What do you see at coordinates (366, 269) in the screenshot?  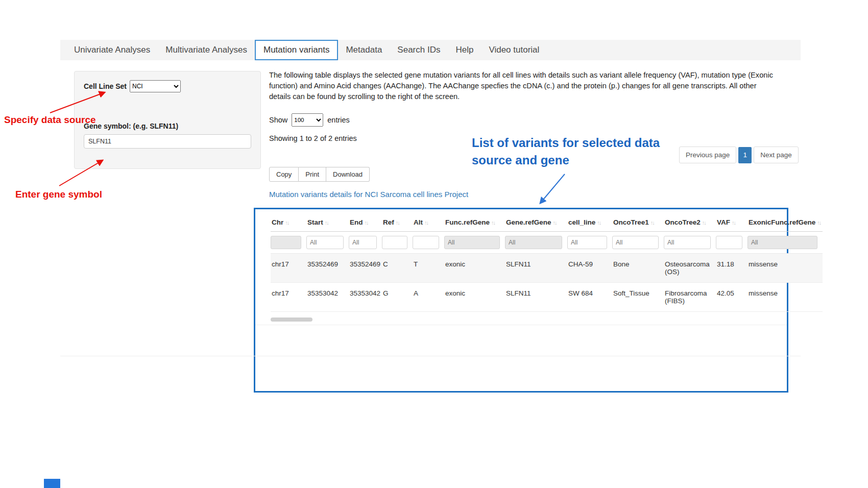 I see `table-cell: 35352469` at bounding box center [366, 269].